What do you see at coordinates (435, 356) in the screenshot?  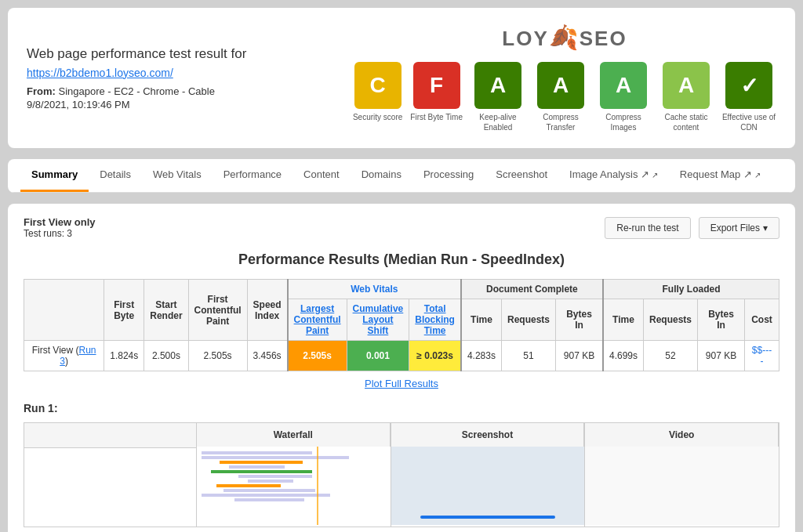 I see `cell-tbt: ≥ 0.023s` at bounding box center [435, 356].